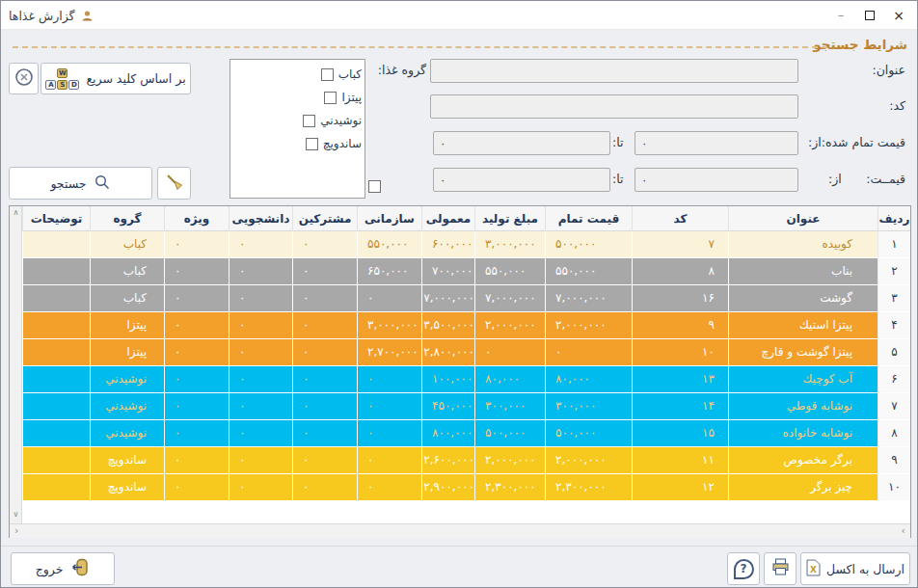 The width and height of the screenshot is (918, 588). I want to click on cell-title: آب کوچیك, so click(802, 380).